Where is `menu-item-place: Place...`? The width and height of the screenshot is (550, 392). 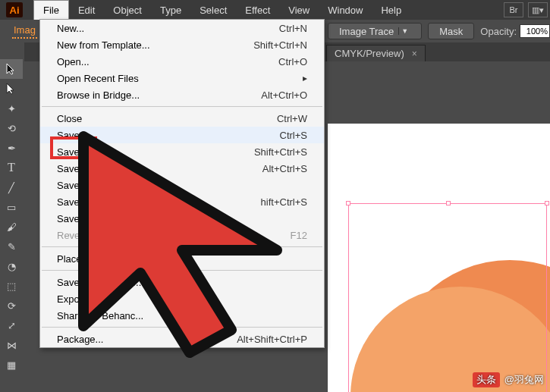 menu-item-place: Place... is located at coordinates (182, 259).